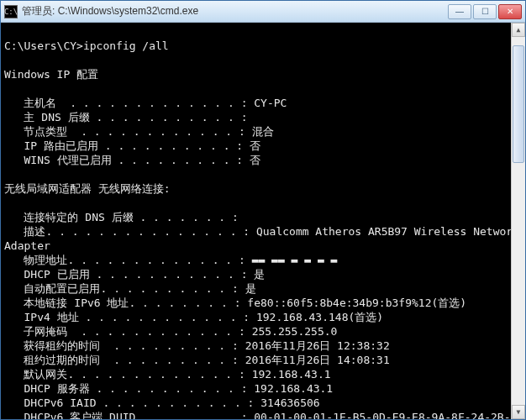  What do you see at coordinates (40, 11) in the screenshot?
I see `title-prefix: 管理员:` at bounding box center [40, 11].